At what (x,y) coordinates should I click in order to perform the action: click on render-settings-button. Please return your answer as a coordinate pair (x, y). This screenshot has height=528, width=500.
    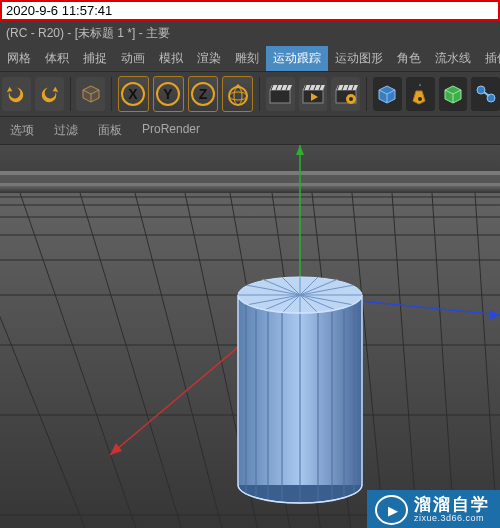
    Looking at the image, I should click on (346, 94).